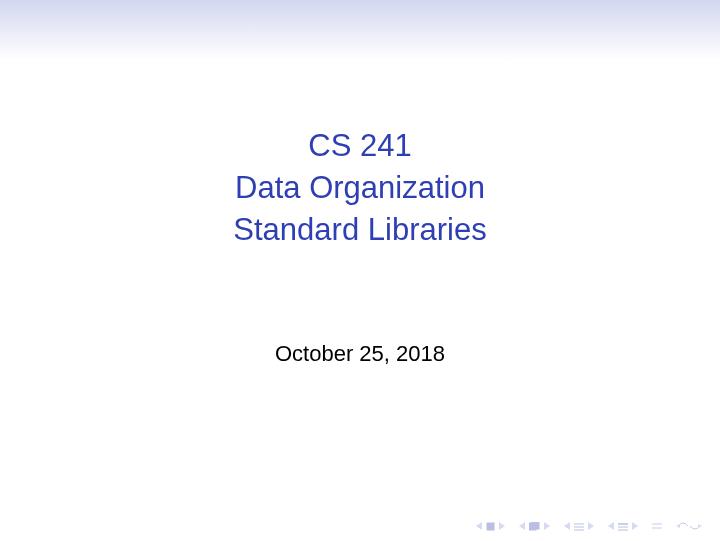 Image resolution: width=720 pixels, height=541 pixels. What do you see at coordinates (490, 526) in the screenshot?
I see `nav-slide-group` at bounding box center [490, 526].